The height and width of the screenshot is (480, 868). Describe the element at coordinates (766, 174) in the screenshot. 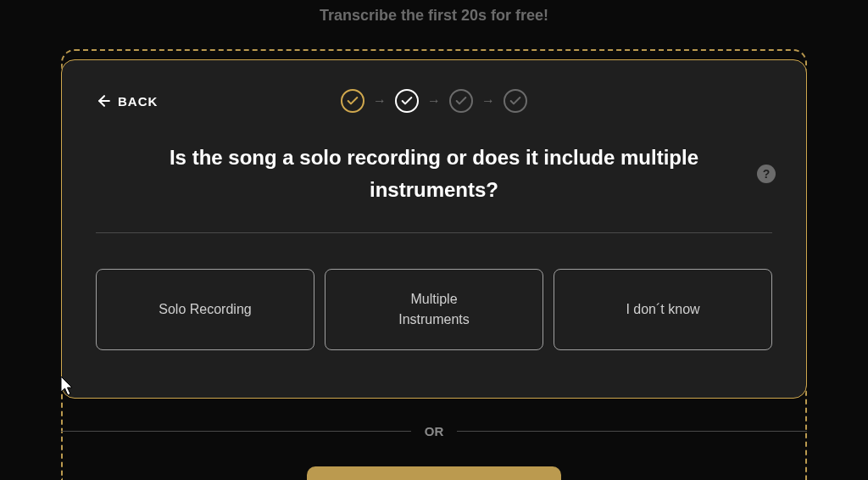

I see `question-mark-icon: ?` at that location.